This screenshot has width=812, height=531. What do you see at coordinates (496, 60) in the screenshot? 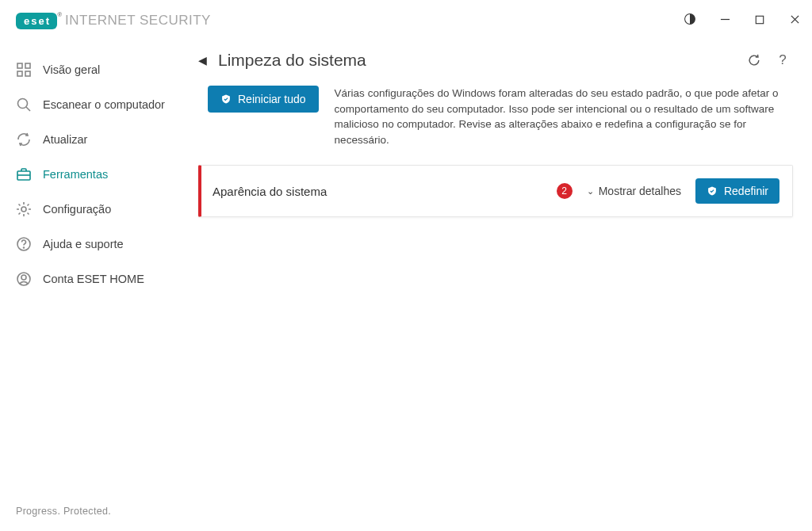
I see `page-header: ◀ Limpeza do sistema ?` at bounding box center [496, 60].